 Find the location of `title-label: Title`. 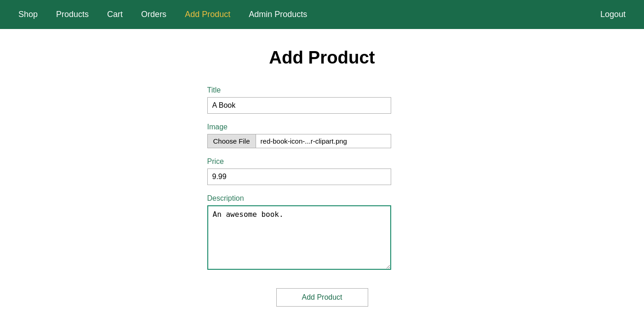

title-label: Title is located at coordinates (322, 90).